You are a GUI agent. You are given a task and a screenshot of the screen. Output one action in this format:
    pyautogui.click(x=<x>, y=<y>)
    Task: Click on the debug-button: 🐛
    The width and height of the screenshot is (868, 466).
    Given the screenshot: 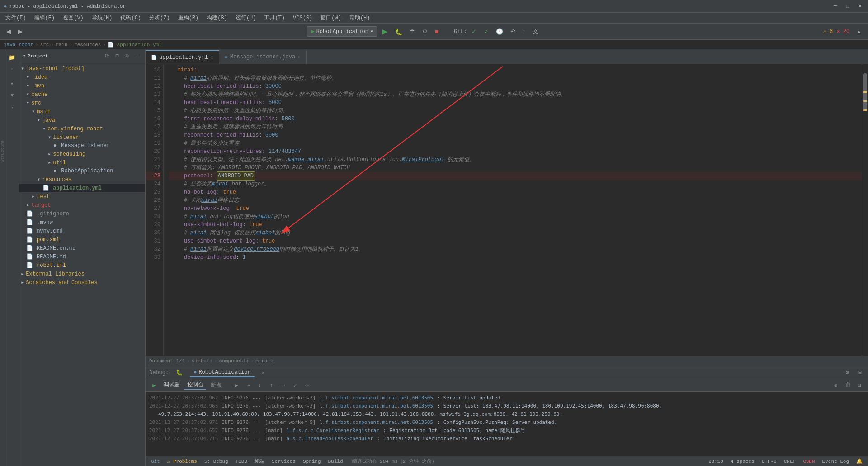 What is the action you would take?
    pyautogui.click(x=399, y=32)
    